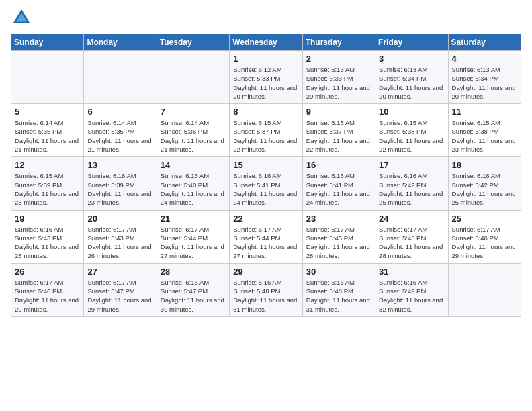 The height and width of the screenshot is (411, 532). What do you see at coordinates (266, 111) in the screenshot?
I see `day-number: 8` at bounding box center [266, 111].